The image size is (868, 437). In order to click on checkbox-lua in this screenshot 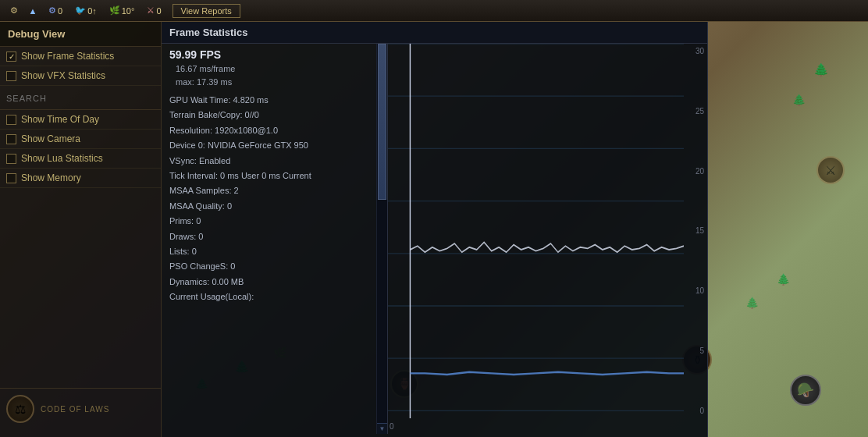, I will do `click(11, 159)`.